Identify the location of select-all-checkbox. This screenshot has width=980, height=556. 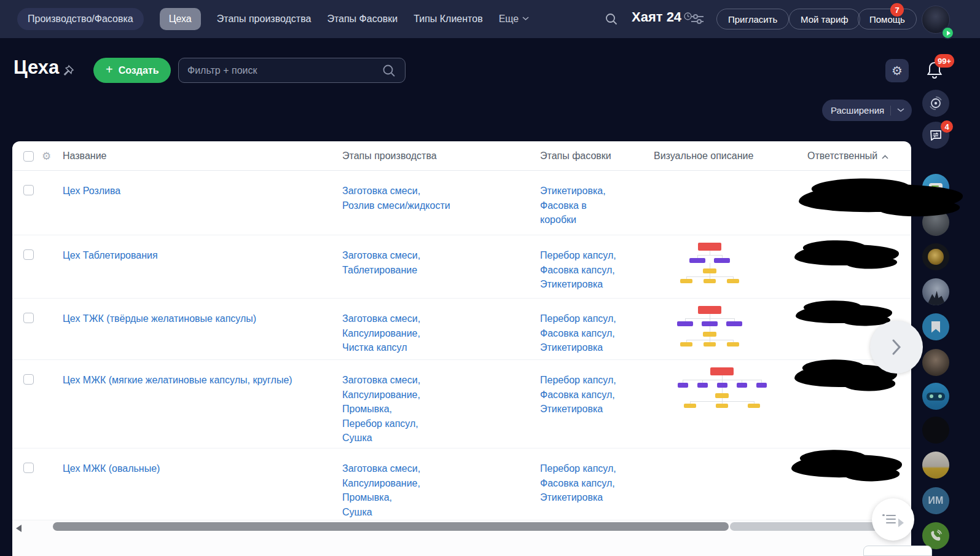
(28, 156).